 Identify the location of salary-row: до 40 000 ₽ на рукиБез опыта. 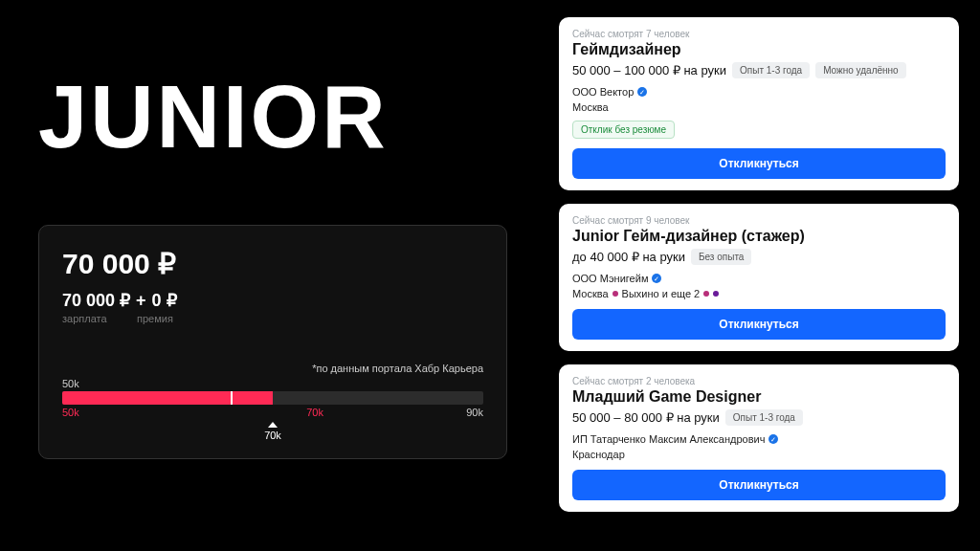
(759, 256).